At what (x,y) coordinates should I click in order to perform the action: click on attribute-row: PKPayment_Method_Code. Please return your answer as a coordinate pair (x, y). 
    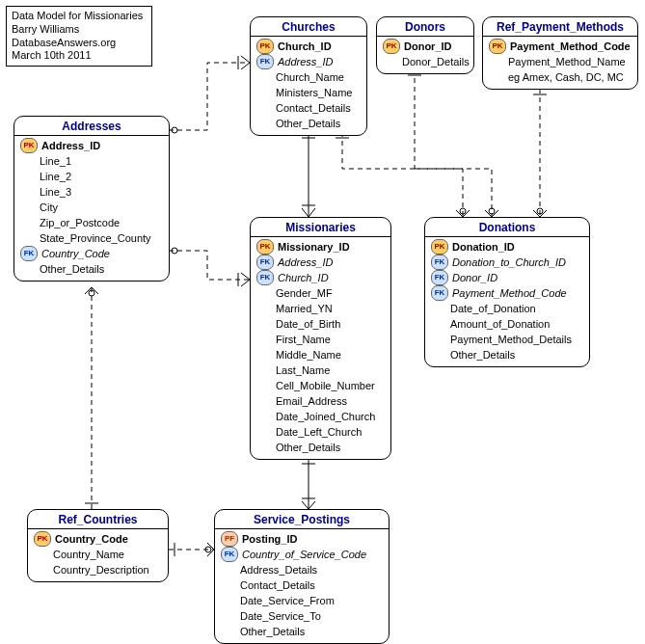
    Looking at the image, I should click on (560, 46).